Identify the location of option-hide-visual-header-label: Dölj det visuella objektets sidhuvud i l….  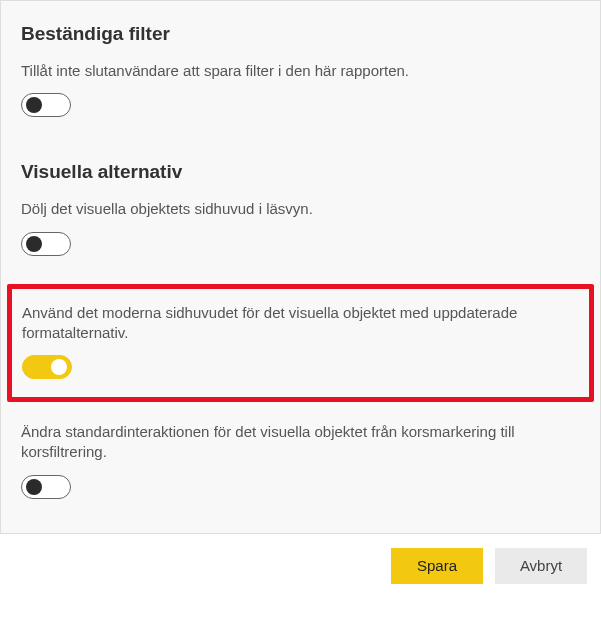
(300, 209).